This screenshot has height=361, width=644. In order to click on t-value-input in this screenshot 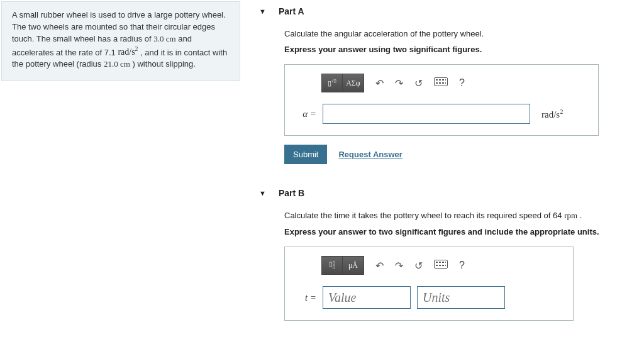, I will do `click(367, 297)`.